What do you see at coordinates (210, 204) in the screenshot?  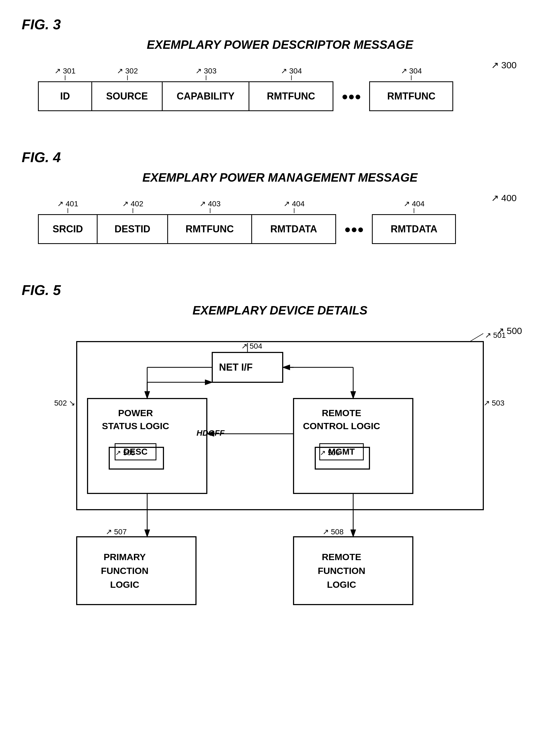 I see `fig4-ref-403: ↗ 403` at bounding box center [210, 204].